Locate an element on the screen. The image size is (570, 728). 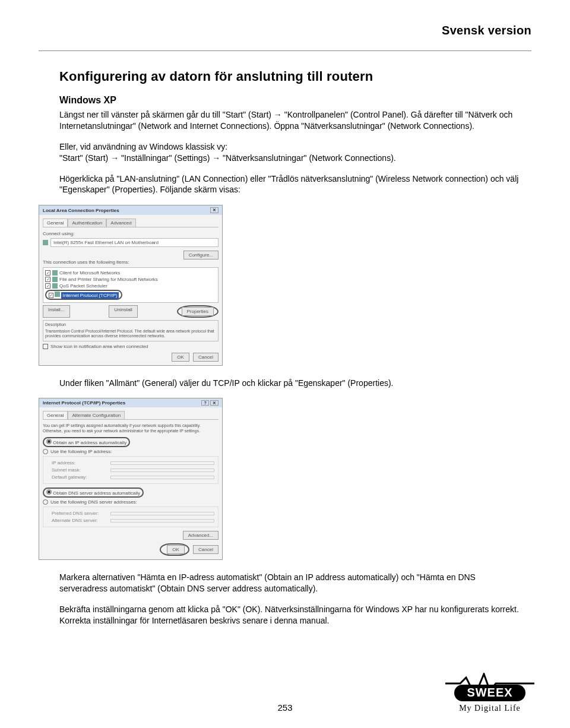
share-icon is located at coordinates (55, 279).